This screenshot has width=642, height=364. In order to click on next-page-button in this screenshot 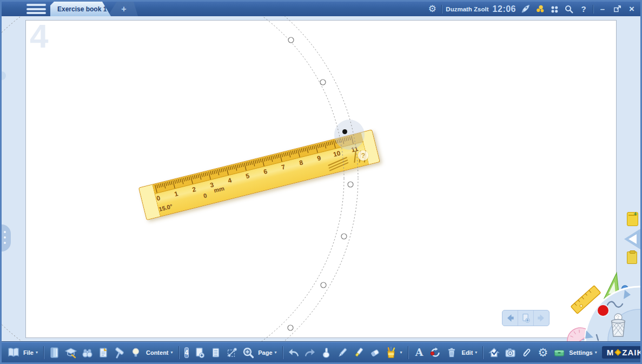, I will do `click(541, 318)`.